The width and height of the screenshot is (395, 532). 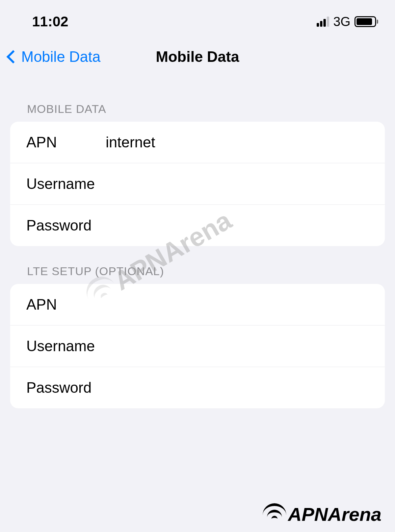 I want to click on wifi-icon, so click(x=274, y=514).